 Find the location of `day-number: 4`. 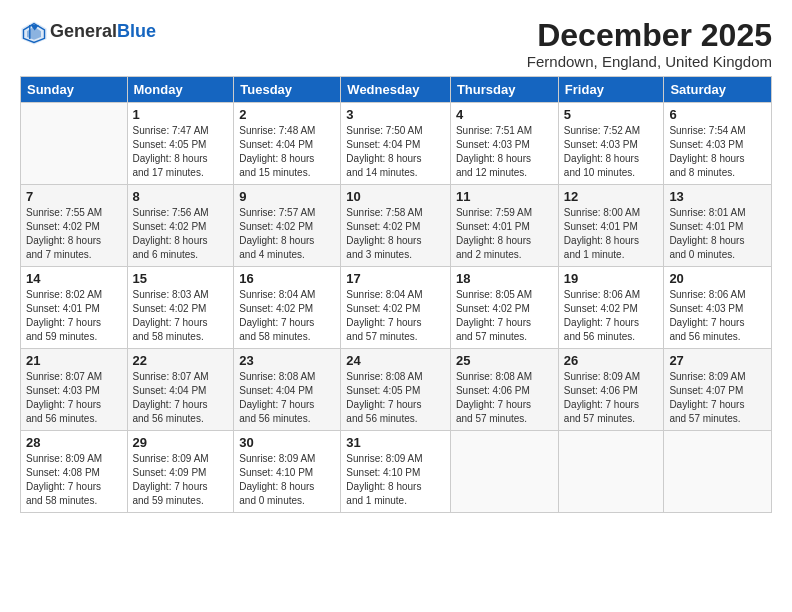

day-number: 4 is located at coordinates (504, 114).